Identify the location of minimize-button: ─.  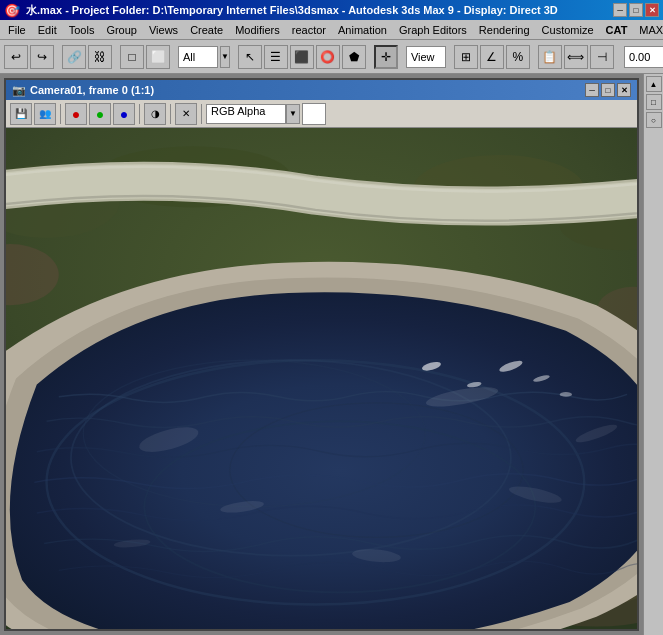
(620, 10).